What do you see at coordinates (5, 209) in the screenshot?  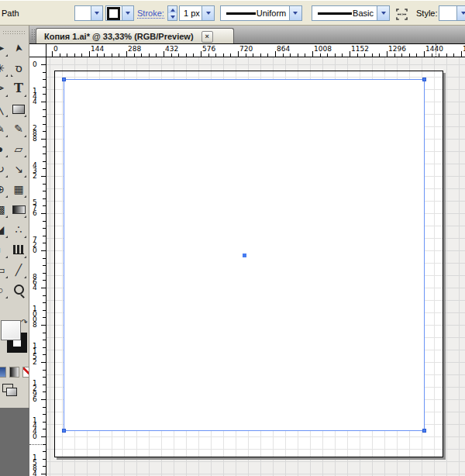 I see `mesh-tool: ▩` at bounding box center [5, 209].